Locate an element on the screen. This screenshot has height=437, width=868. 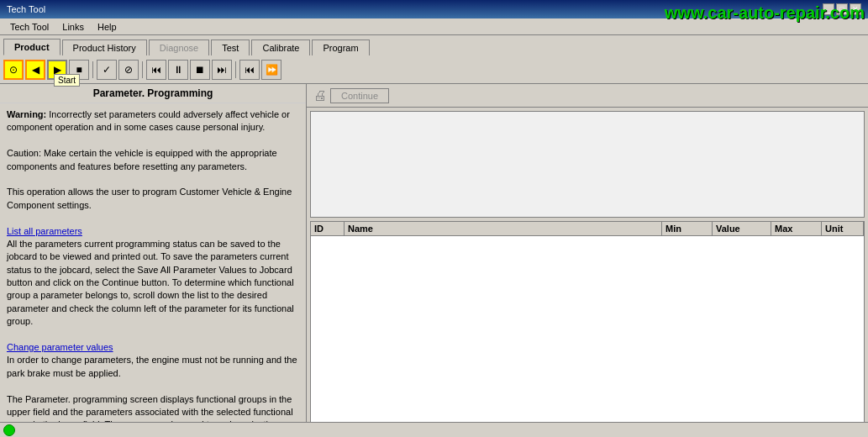
toolbar: ⊙ ◀ ▶ ■ ✓ ⊘ ⏮ ⏸ ⏹ ⏭ ⏮ ⏩ Start is located at coordinates (434, 70).